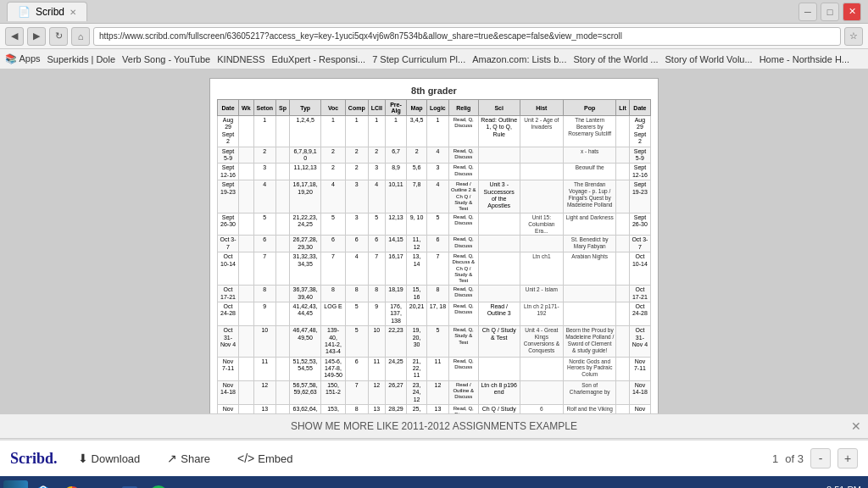  I want to click on taskbar-word-icon: W, so click(130, 485).